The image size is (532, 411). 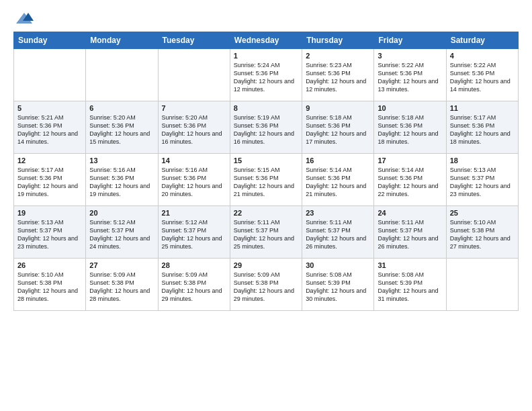 I want to click on week-row-3: 12Sunrise: 5:17 AM Sunset: 5:36 PM Dayli…, so click(x=266, y=180).